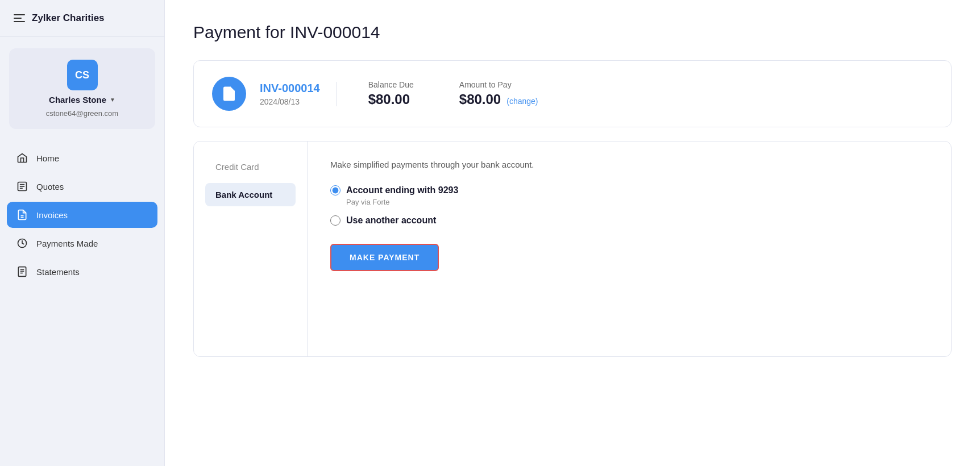 Image resolution: width=980 pixels, height=466 pixels. Describe the element at coordinates (384, 257) in the screenshot. I see `make-payment-button: MAKE PAYMENT` at that location.